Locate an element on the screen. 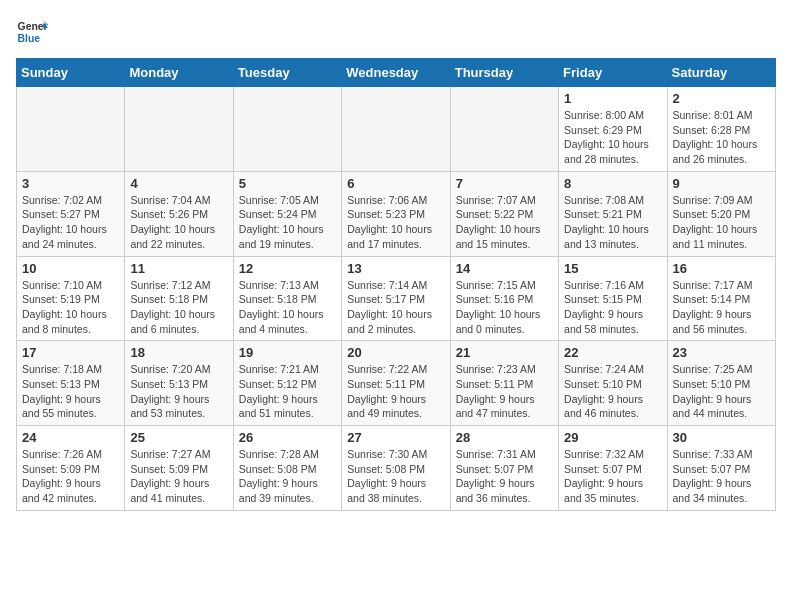  calendar-cell: 13Sunrise: 7:14 AMSunset: 5:17 PMDayligh… is located at coordinates (396, 298).